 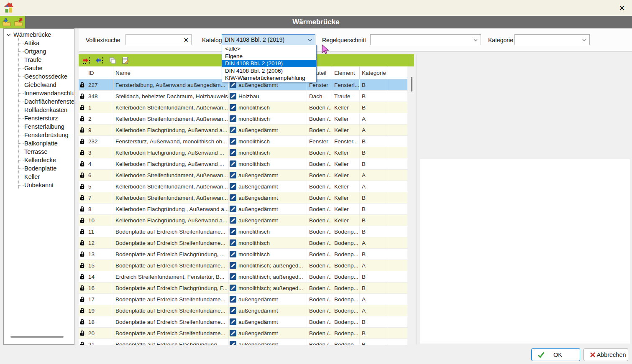 What do you see at coordinates (100, 277) in the screenshot?
I see `cell-id: 14` at bounding box center [100, 277].